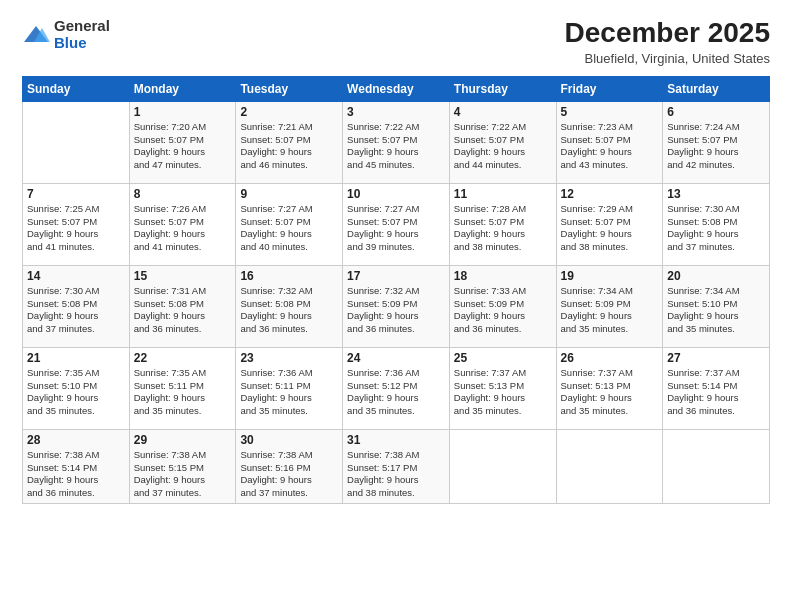 The width and height of the screenshot is (792, 612). Describe the element at coordinates (183, 194) in the screenshot. I see `day-number: 8` at that location.